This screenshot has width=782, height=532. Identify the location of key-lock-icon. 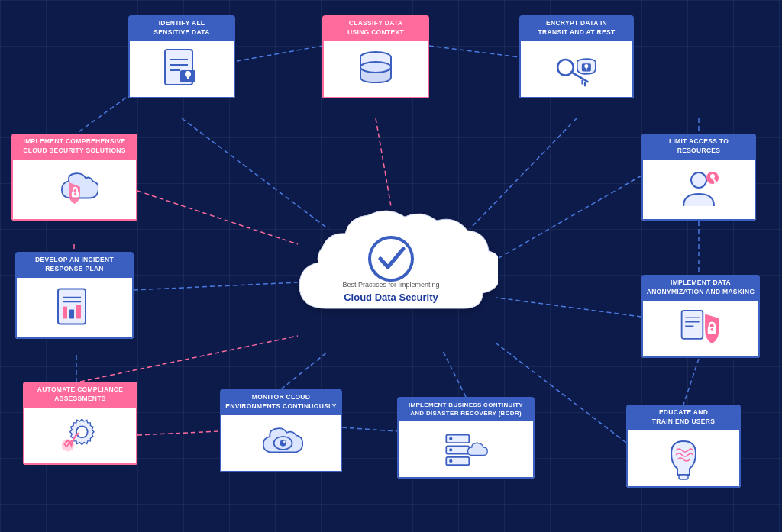
(577, 69).